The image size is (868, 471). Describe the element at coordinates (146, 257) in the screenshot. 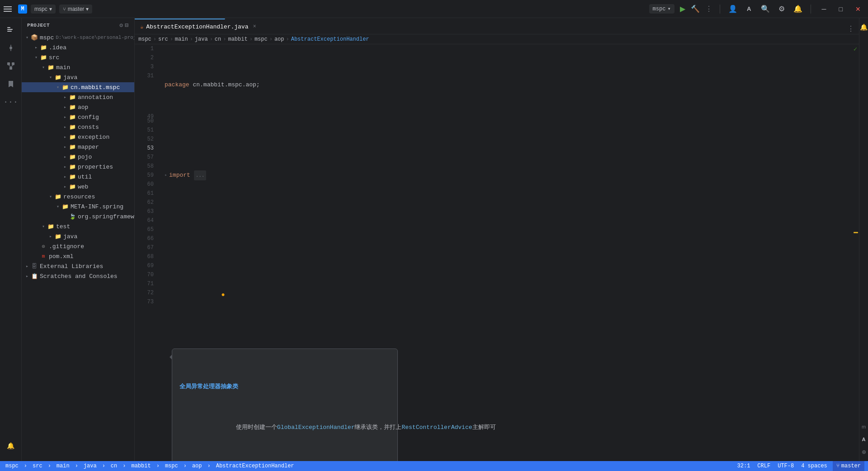

I see `ln-68: 68` at that location.